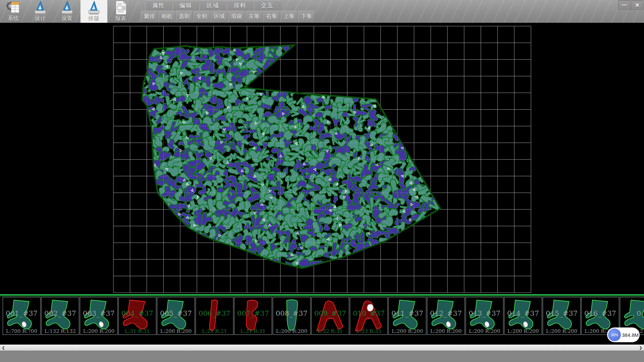 Image resolution: width=644 pixels, height=362 pixels. Describe the element at coordinates (40, 18) in the screenshot. I see `toolbar-tab-label: 设计` at that location.